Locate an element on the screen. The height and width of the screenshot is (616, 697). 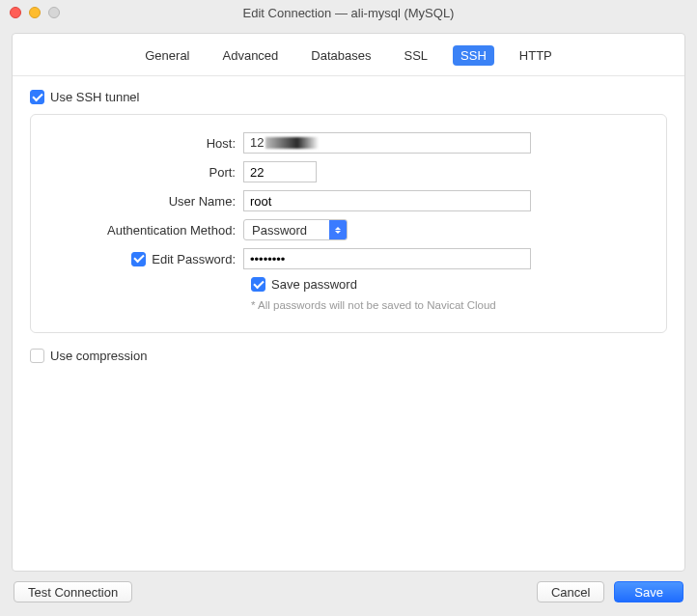
tab-http: HTTP is located at coordinates (536, 56).